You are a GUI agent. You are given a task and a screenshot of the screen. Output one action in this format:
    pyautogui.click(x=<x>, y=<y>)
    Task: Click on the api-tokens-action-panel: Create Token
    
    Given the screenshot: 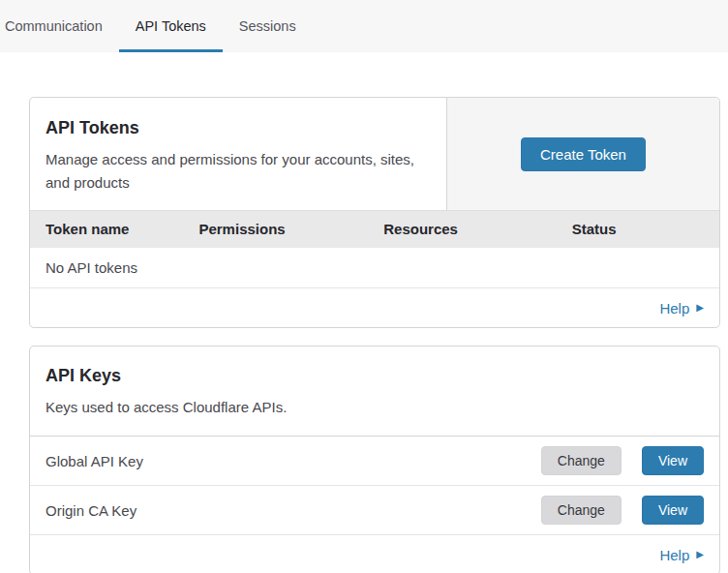 What is the action you would take?
    pyautogui.click(x=583, y=154)
    